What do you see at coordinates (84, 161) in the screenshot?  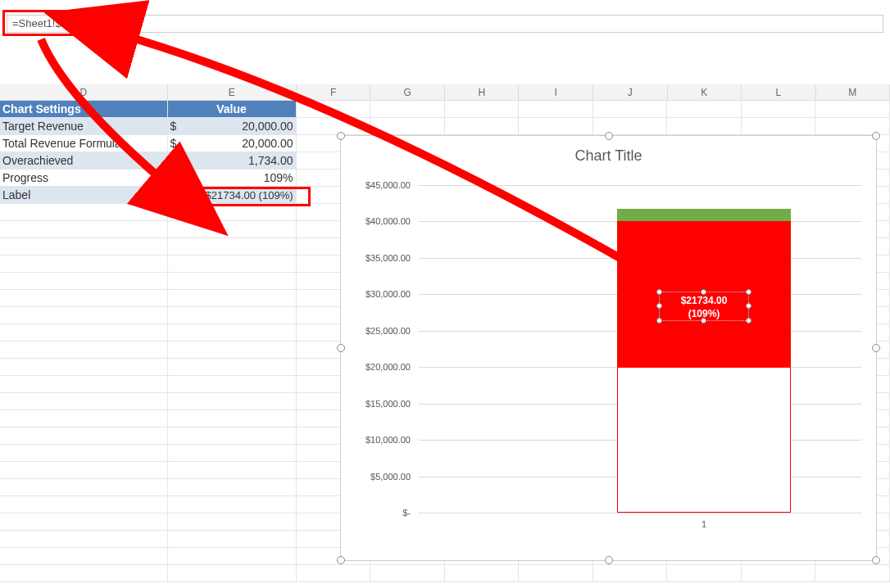 I see `table-row-label: Overachieved` at bounding box center [84, 161].